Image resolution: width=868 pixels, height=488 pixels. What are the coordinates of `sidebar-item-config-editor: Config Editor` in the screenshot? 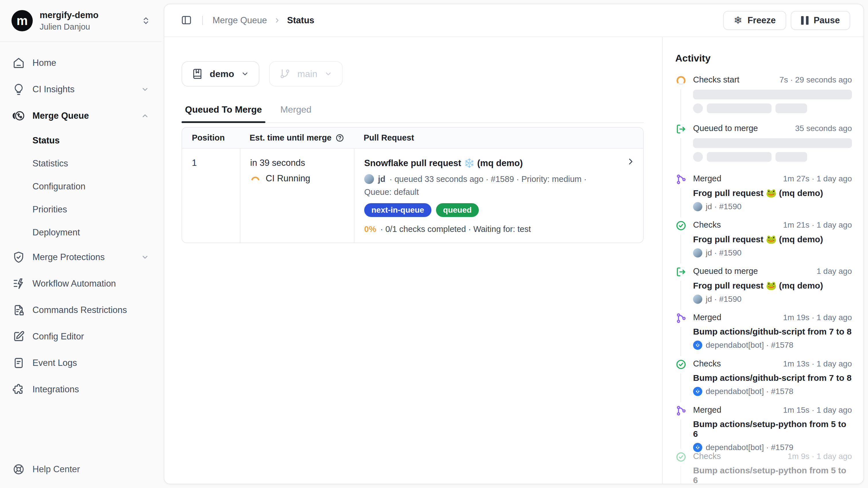 It's located at (81, 337).